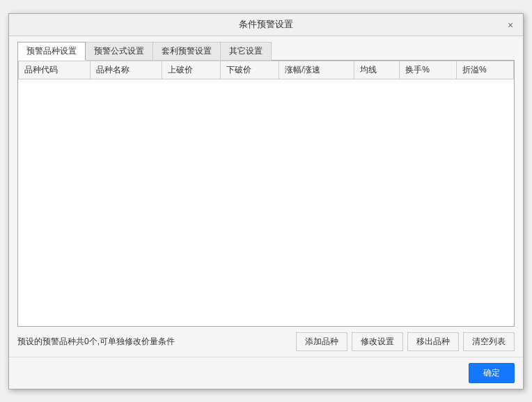 Image resolution: width=532 pixels, height=402 pixels. I want to click on column-header-上破价: 上破价, so click(191, 70).